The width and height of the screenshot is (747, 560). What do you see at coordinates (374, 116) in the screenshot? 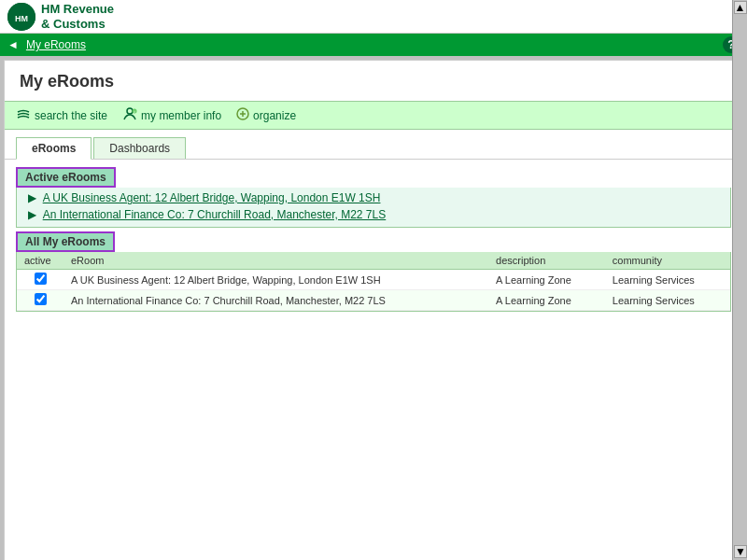
I see `action-bar: search the site i my member info` at bounding box center [374, 116].